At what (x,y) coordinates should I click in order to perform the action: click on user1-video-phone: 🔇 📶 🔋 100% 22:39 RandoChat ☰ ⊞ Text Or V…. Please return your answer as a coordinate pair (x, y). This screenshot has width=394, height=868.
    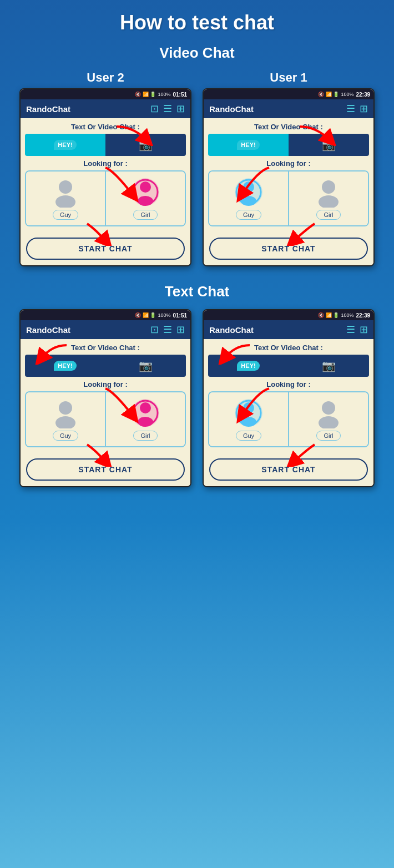
    Looking at the image, I should click on (289, 178).